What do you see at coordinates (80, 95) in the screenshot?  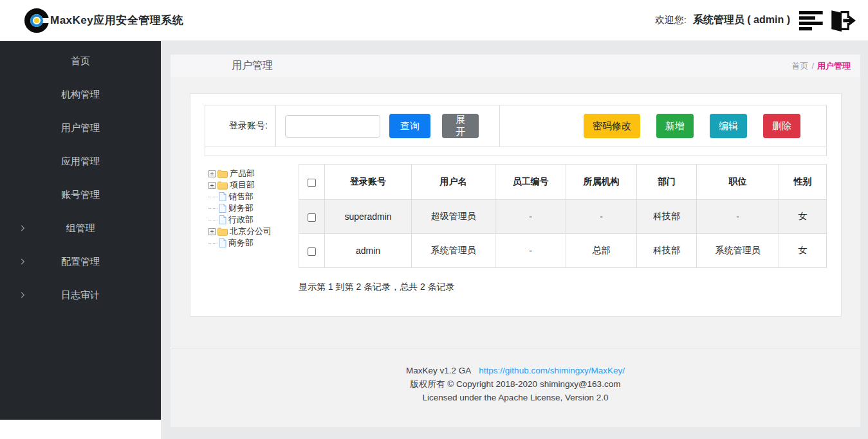 I see `sidebar-item-label: 机构管理` at bounding box center [80, 95].